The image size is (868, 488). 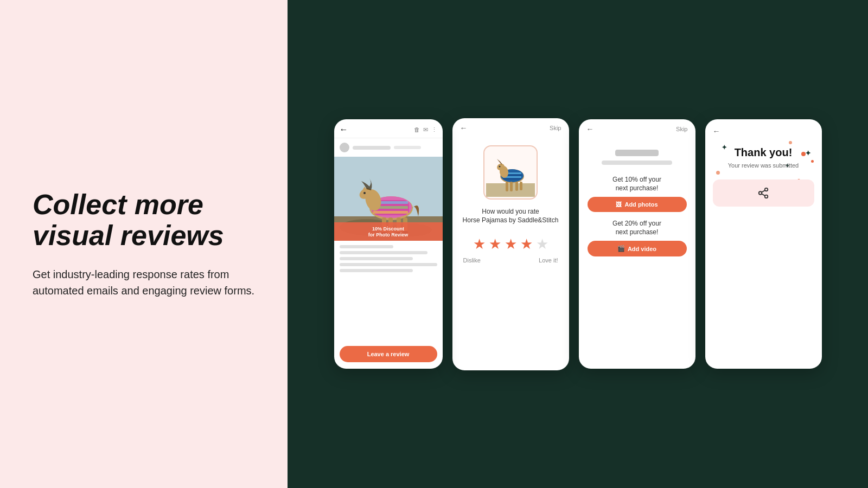 What do you see at coordinates (388, 354) in the screenshot?
I see `leave-review-button: Leave a review` at bounding box center [388, 354].